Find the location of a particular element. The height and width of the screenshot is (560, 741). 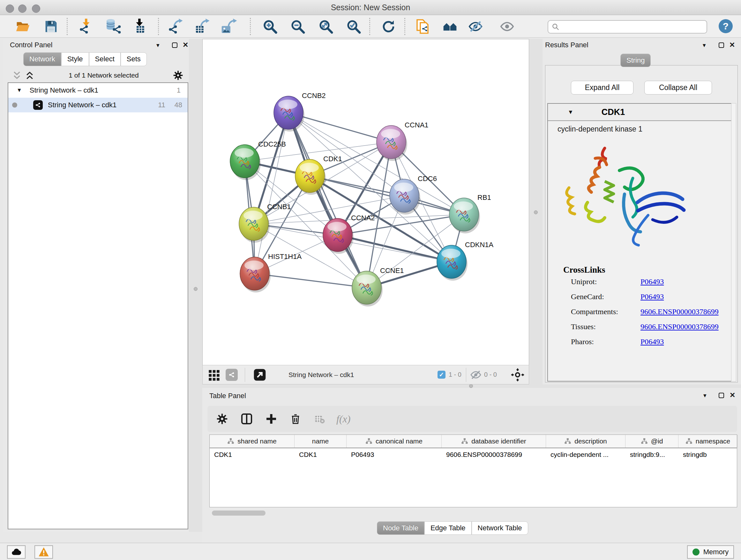

zoom-out-button is located at coordinates (297, 26).